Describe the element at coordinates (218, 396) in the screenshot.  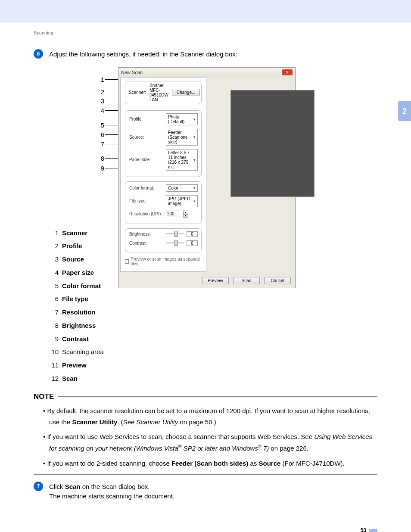
I see `note-rule-top` at that location.